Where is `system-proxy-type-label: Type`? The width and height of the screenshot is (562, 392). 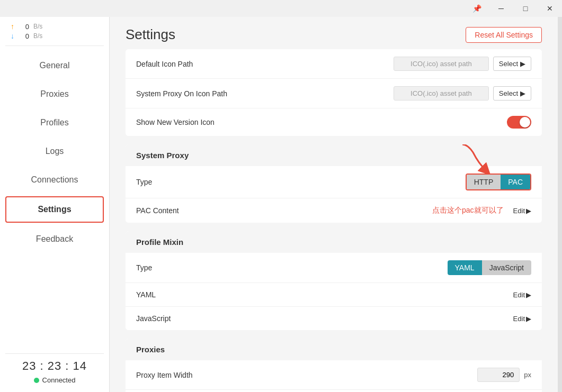
system-proxy-type-label: Type is located at coordinates (301, 182).